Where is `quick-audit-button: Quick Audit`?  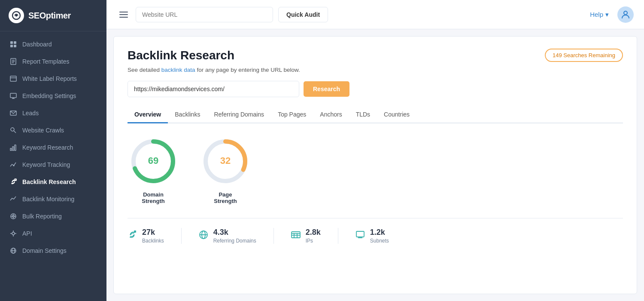
quick-audit-button: Quick Audit is located at coordinates (303, 15).